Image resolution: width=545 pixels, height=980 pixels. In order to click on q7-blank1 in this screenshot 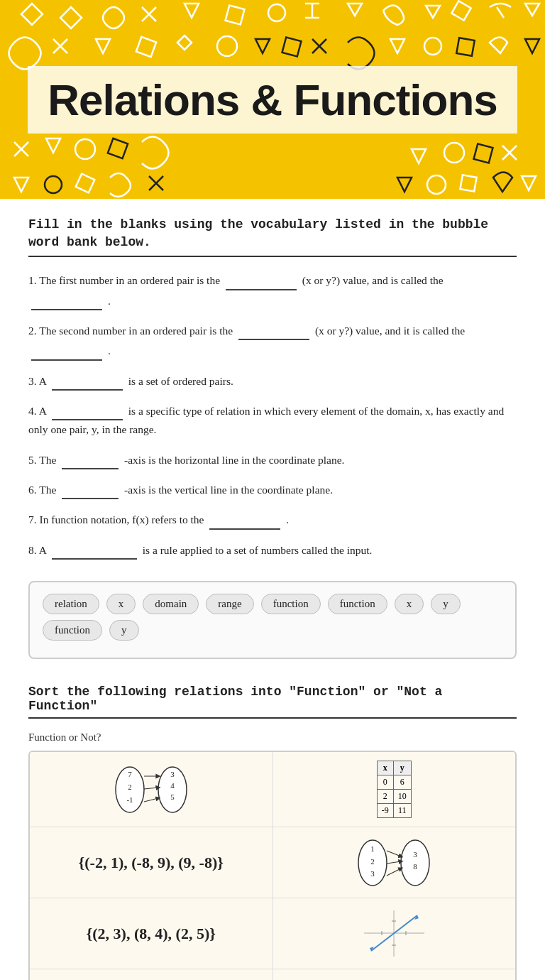, I will do `click(245, 519)`.